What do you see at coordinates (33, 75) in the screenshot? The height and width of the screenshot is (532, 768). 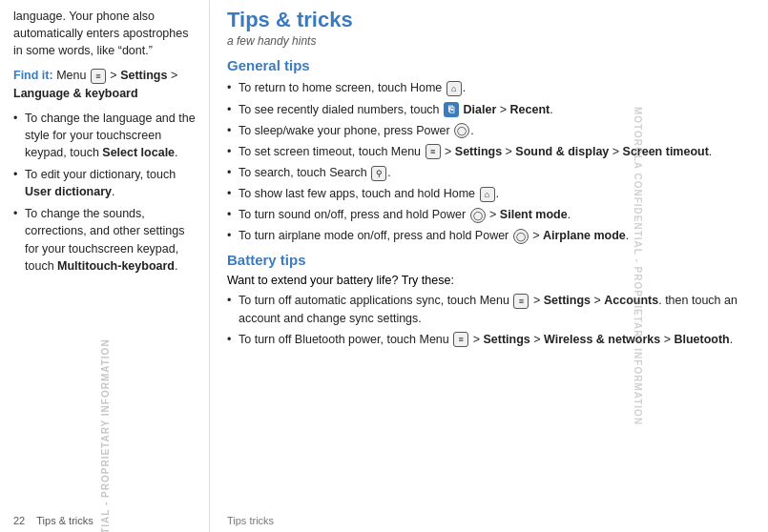 I see `find-it-label: Find it:` at bounding box center [33, 75].